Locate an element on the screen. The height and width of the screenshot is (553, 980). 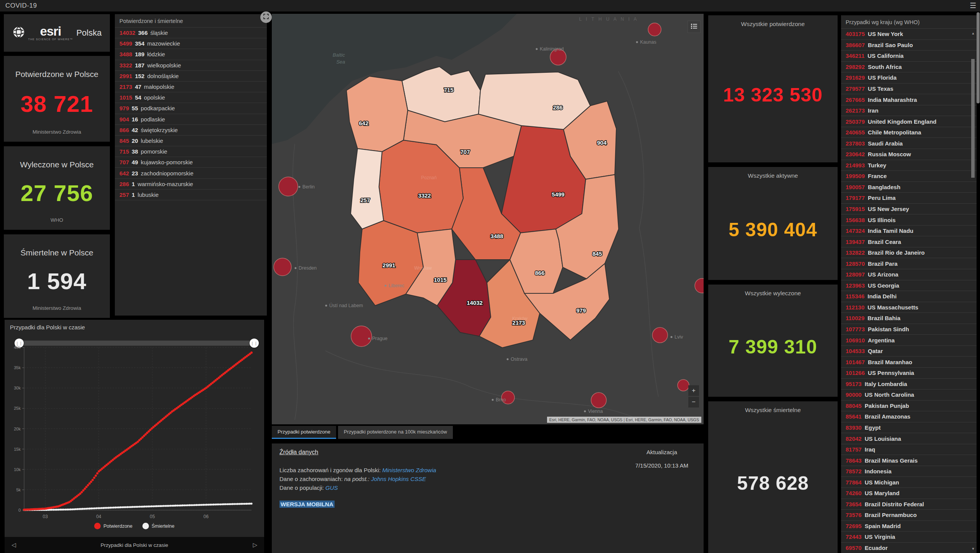
country-row: 83930Egypt is located at coordinates (909, 428).